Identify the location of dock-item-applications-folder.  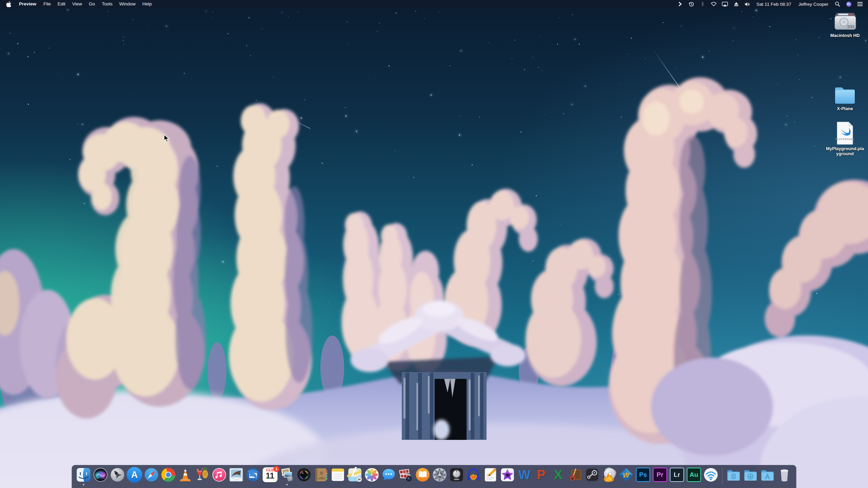
(768, 476).